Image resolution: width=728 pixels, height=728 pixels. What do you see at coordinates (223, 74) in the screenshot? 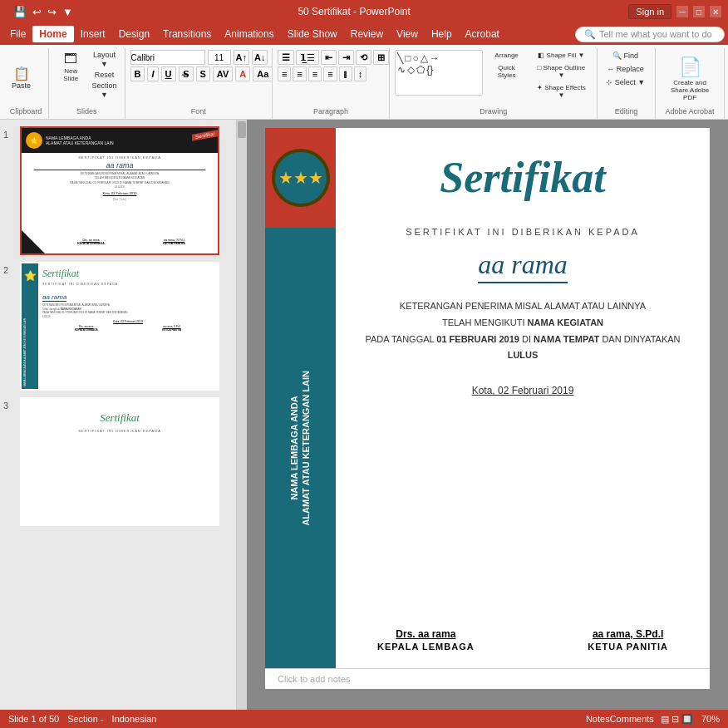
I see `char-spacing-button: AV` at bounding box center [223, 74].